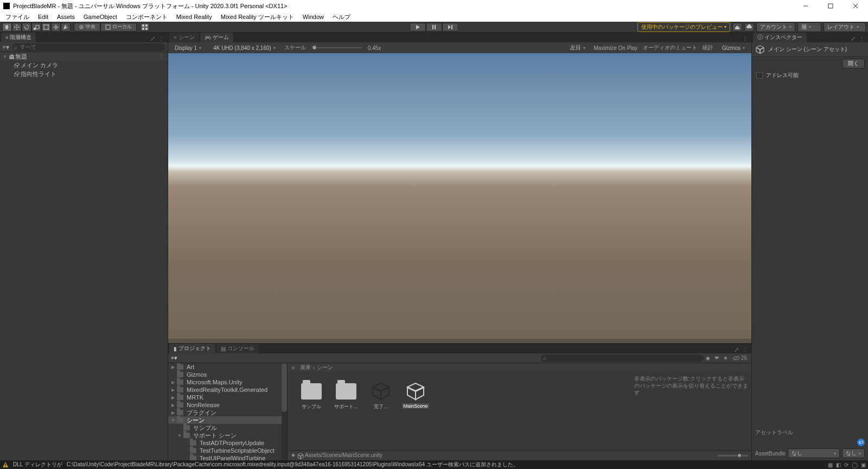 This screenshot has width=868, height=469. I want to click on resolution-dropdown: 4K UHD (3,840 x 2,160), so click(244, 48).